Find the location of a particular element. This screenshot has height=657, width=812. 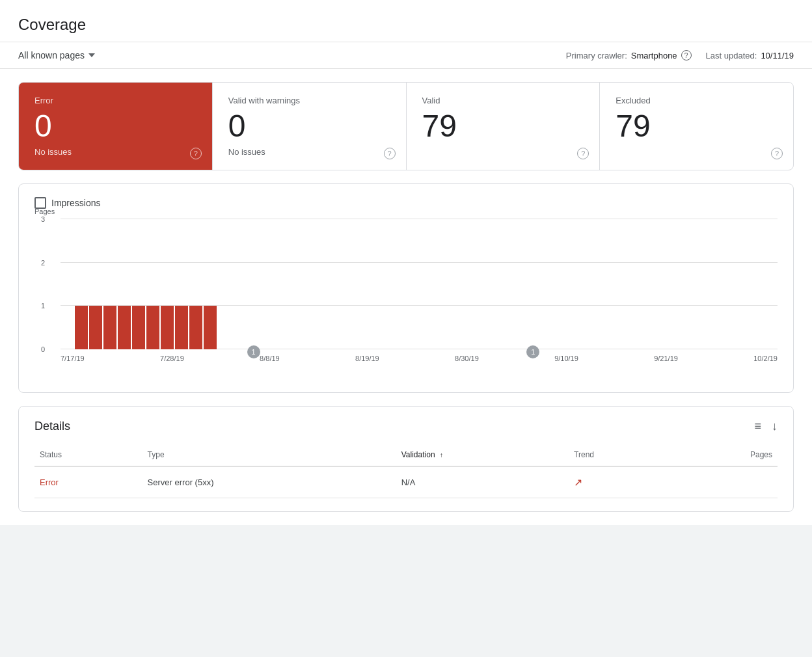

warnings-label: Valid with warnings is located at coordinates (310, 100).